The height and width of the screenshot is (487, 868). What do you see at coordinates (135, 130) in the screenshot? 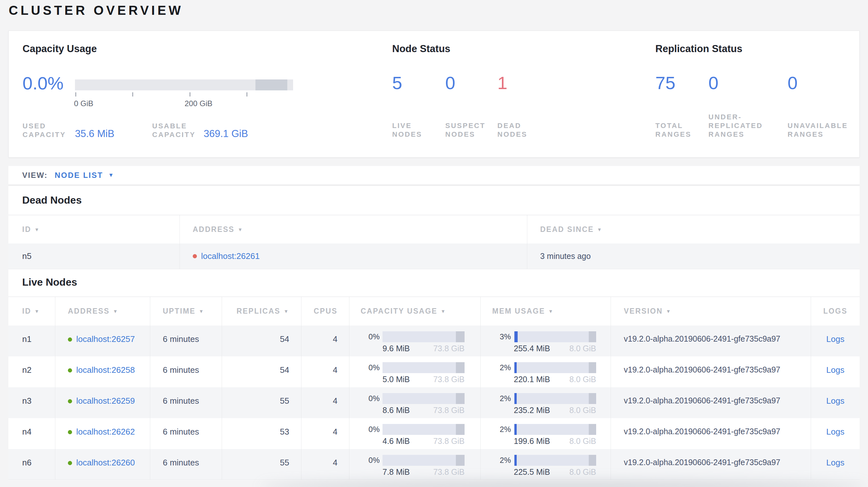
I see `capacity-footer: USED CAPACITY 35.6 MiB USABLE CAPACITY 3…` at bounding box center [135, 130].